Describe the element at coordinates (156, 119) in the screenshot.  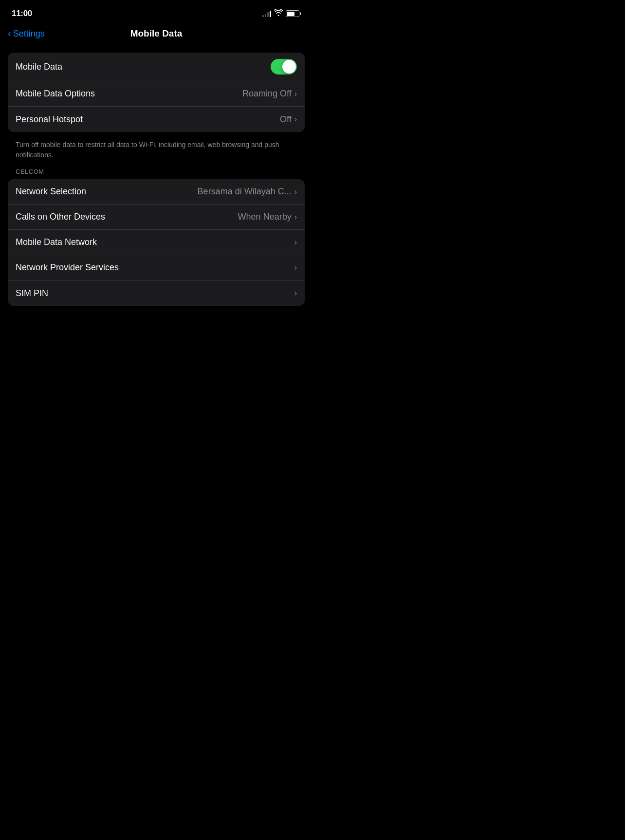
I see `personal-hotspot-row: Personal Hotspot Off ›` at that location.